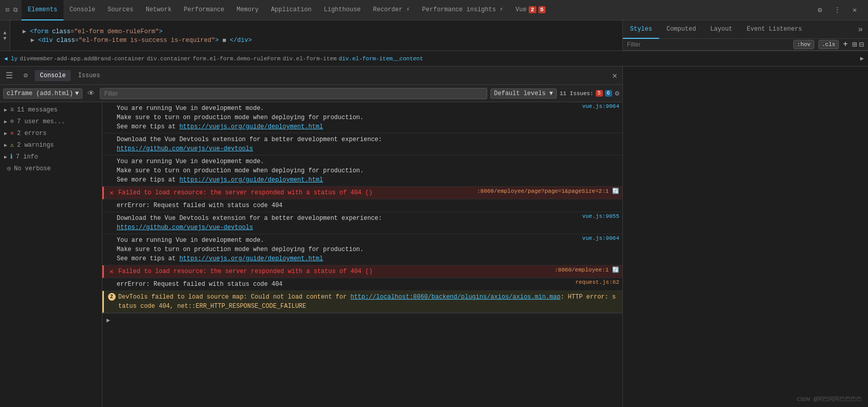 The width and height of the screenshot is (868, 407). Describe the element at coordinates (455, 297) in the screenshot. I see `axios-map-link: http://localhost:8060/backend/plugins/ax…` at that location.